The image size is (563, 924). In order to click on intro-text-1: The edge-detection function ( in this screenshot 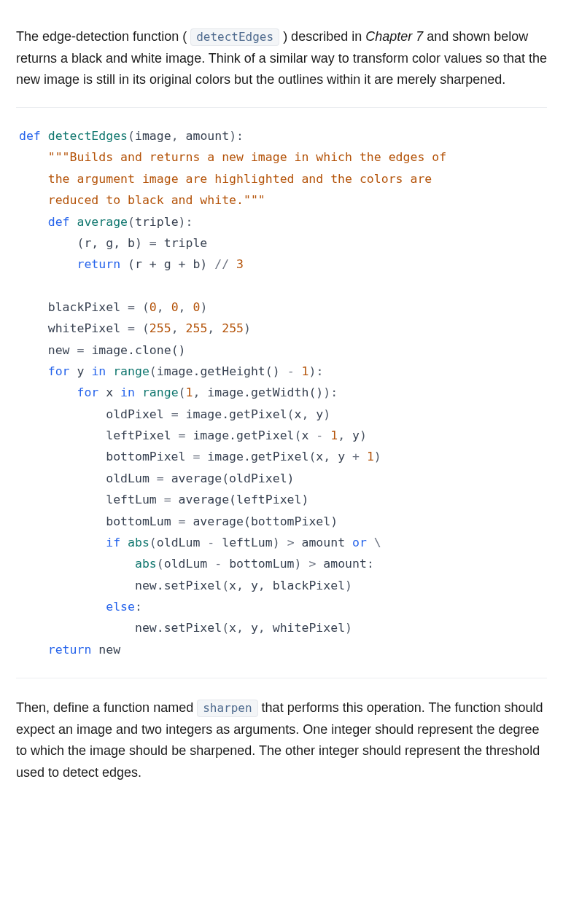, I will do `click(104, 36)`.